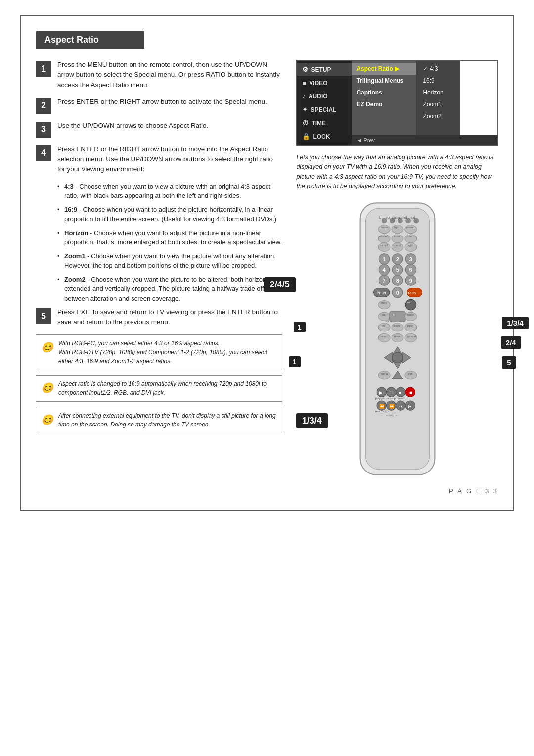  What do you see at coordinates (398, 103) in the screenshot?
I see `menu-screenshot: ⚙ SETUP ■ VIDEO ♪ AUDIO ✦ SPECIAL` at bounding box center [398, 103].